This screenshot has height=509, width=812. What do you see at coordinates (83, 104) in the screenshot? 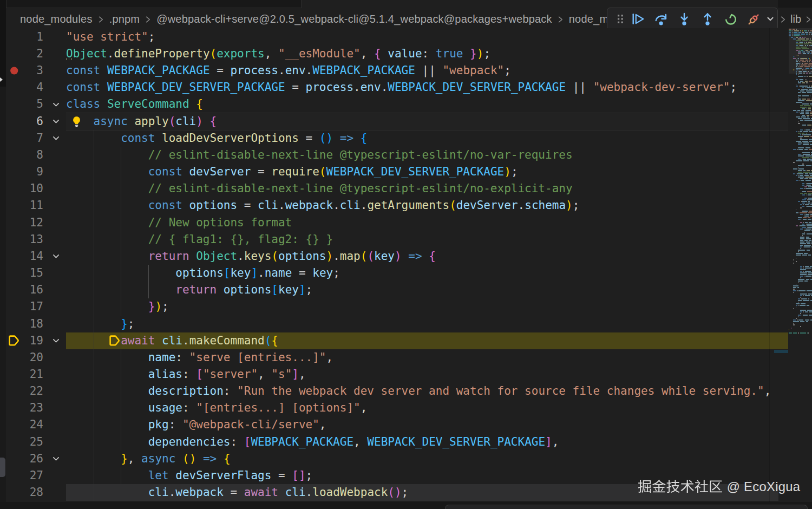
I see `code-token-keyword: class` at bounding box center [83, 104].